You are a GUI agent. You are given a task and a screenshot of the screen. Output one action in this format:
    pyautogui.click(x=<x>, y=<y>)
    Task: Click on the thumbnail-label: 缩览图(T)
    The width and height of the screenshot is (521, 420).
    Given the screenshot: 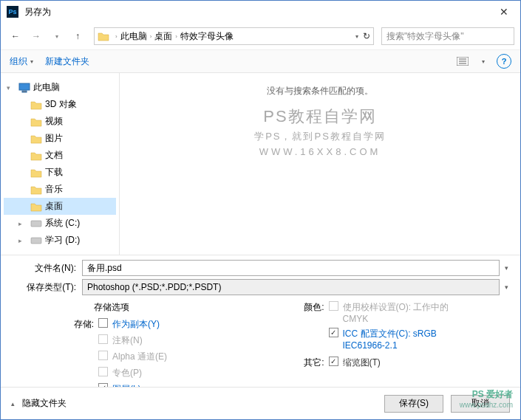 What is the action you would take?
    pyautogui.click(x=362, y=363)
    